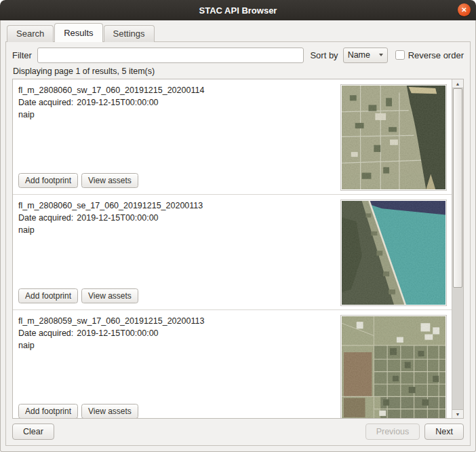 The image size is (476, 452). What do you see at coordinates (324, 56) in the screenshot?
I see `sort-by-label: Sort by` at bounding box center [324, 56].